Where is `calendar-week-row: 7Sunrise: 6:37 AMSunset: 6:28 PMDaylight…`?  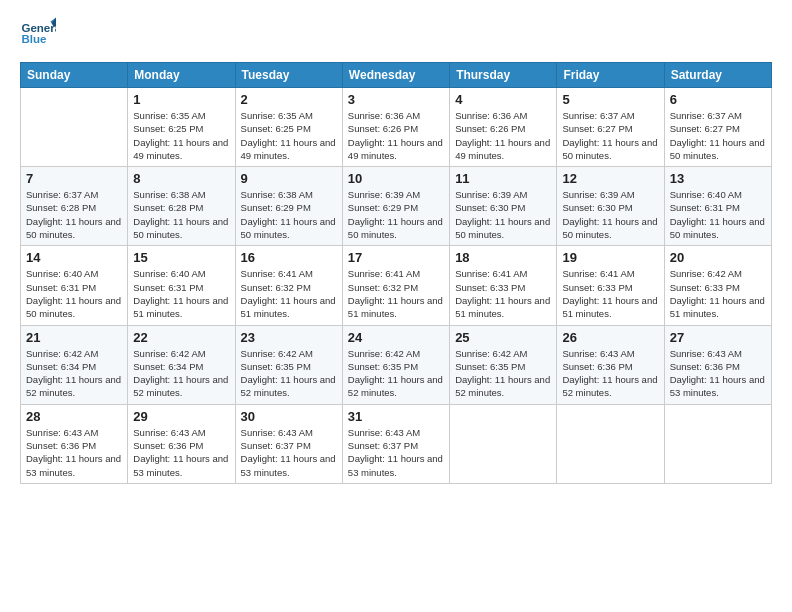 calendar-week-row: 7Sunrise: 6:37 AMSunset: 6:28 PMDaylight… is located at coordinates (396, 206).